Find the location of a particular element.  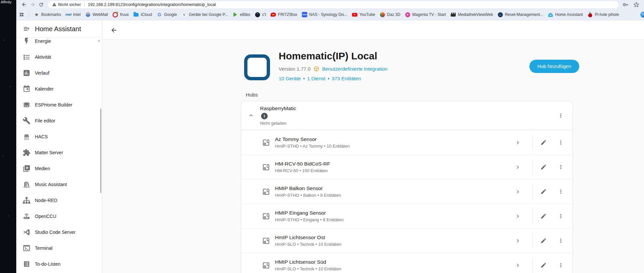

device-row: HMIP Eingang Sensor HmIP-STHO • Eingang … is located at coordinates (407, 216).